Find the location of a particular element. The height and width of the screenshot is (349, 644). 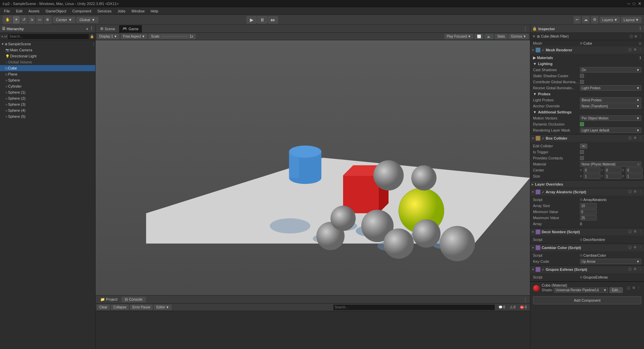

error-pause-button: Error Pause is located at coordinates (142, 307).